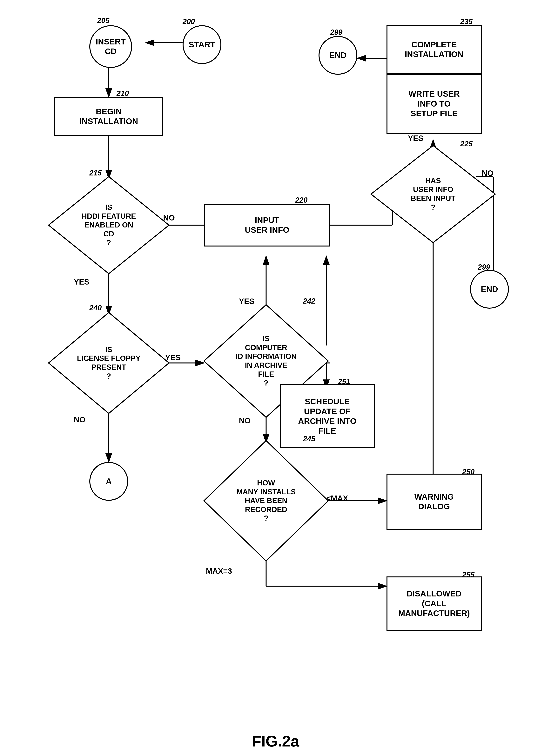 This screenshot has height=756, width=551. I want to click on computer-id-id: 242, so click(309, 301).